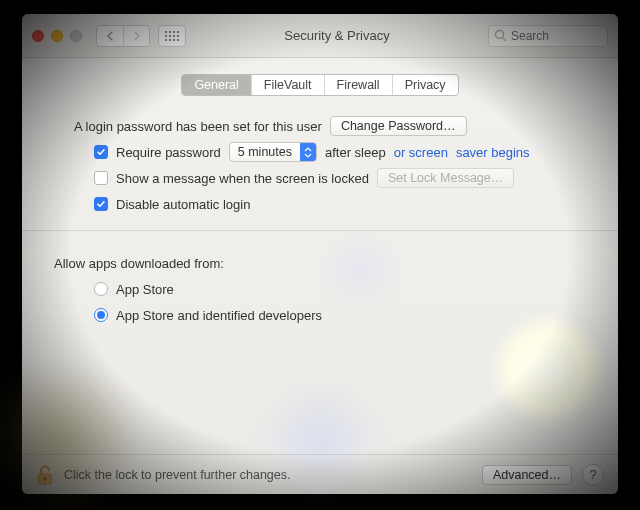 The height and width of the screenshot is (510, 640). I want to click on require-password-checkbox, so click(101, 152).